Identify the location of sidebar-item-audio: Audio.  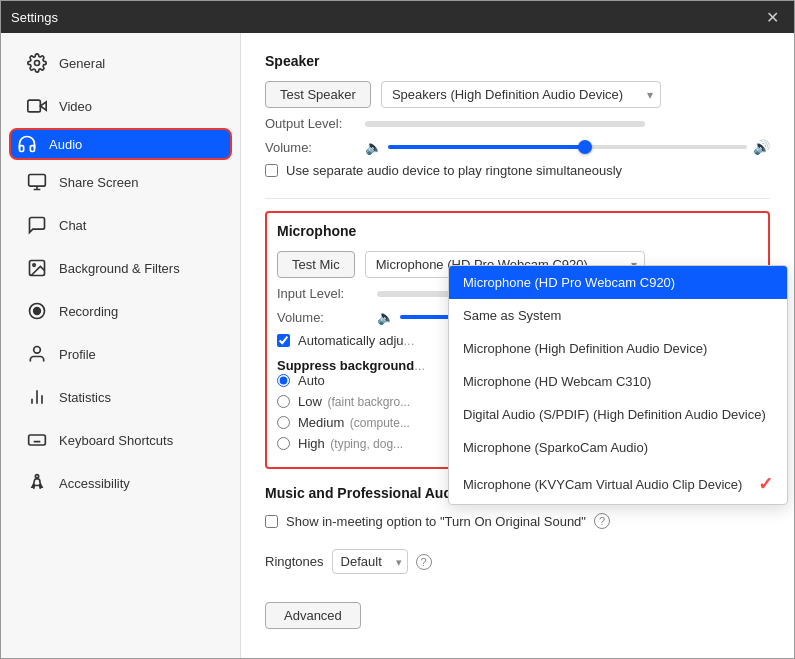
(120, 144).